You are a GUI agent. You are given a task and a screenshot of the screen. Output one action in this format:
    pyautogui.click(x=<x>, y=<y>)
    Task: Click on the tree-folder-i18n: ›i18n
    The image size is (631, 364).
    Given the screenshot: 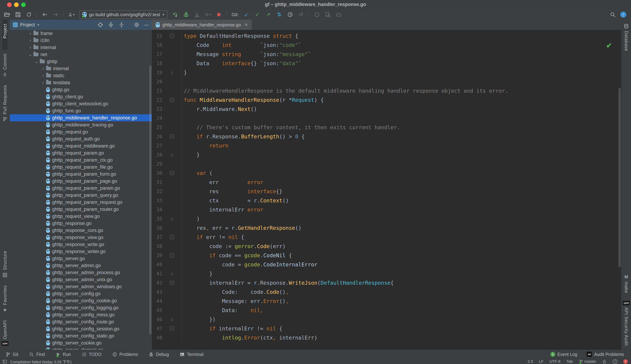 What is the action you would take?
    pyautogui.click(x=81, y=40)
    